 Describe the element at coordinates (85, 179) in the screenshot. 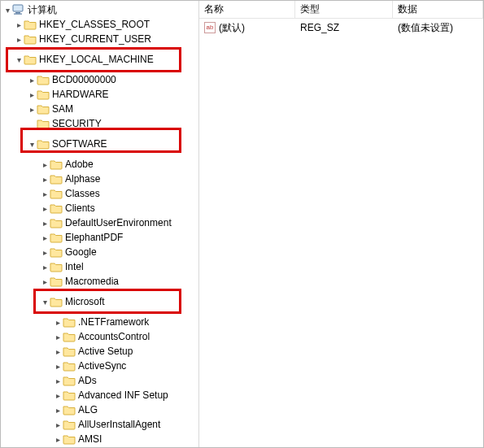

I see `tree-label: Alphase` at that location.